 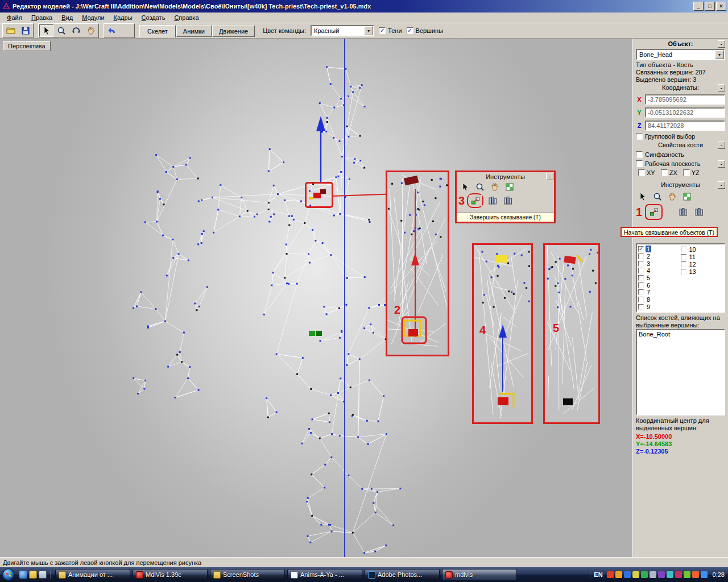 What do you see at coordinates (9, 575) in the screenshot?
I see `start-button` at bounding box center [9, 575].